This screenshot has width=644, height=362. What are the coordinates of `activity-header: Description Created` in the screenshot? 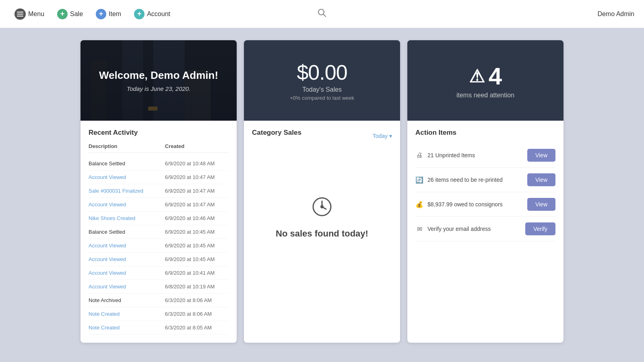 It's located at (159, 148).